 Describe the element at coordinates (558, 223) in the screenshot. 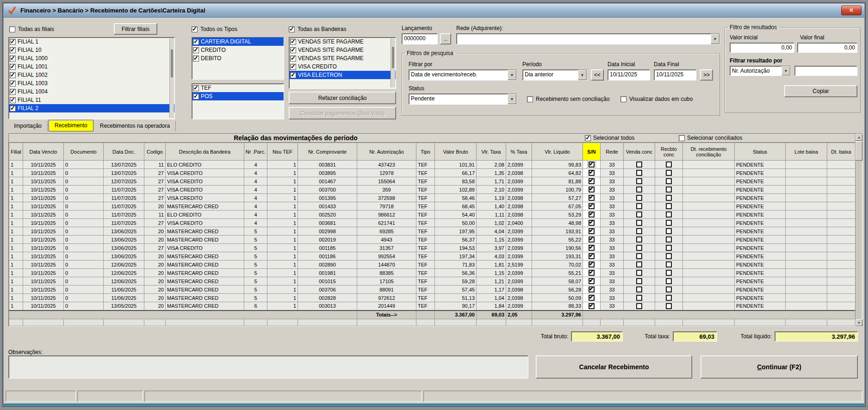

I see `cell: 48,98` at that location.